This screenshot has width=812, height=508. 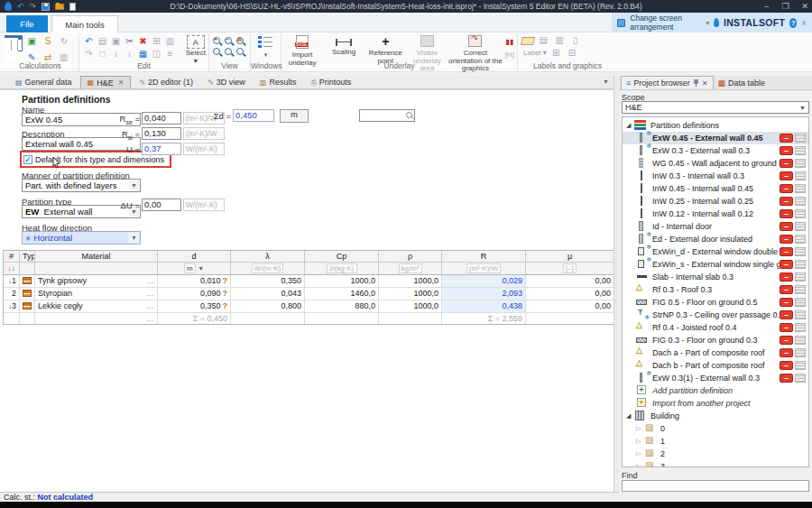 What do you see at coordinates (785, 6) in the screenshot?
I see `maximize-button: ❒` at bounding box center [785, 6].